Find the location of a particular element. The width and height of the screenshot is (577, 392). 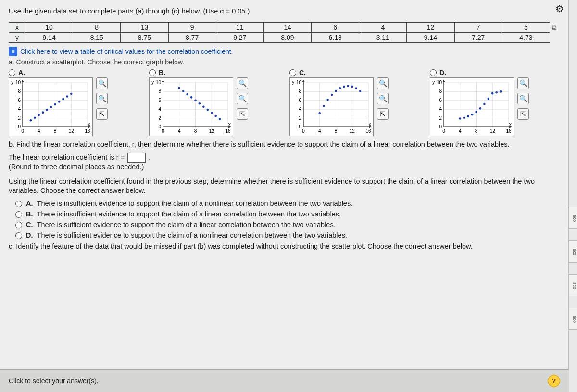

part-c-text: c. Identify the feature of the data that… is located at coordinates (284, 247).